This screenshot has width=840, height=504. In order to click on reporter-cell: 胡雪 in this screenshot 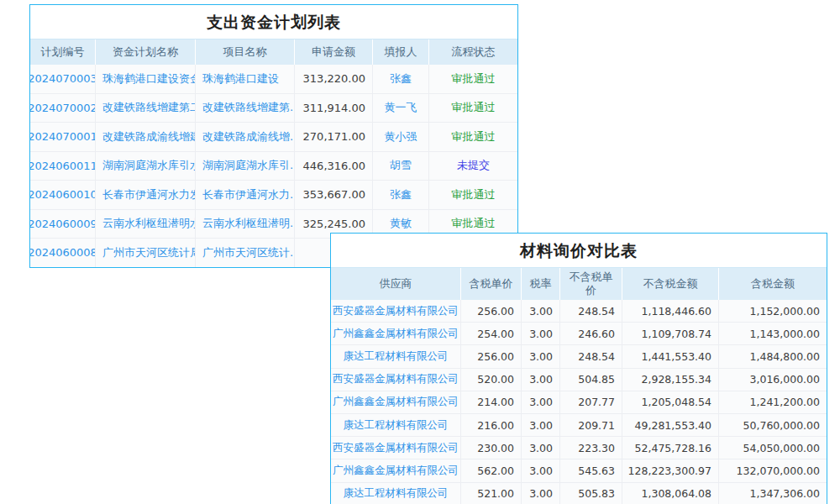, I will do `click(402, 166)`.